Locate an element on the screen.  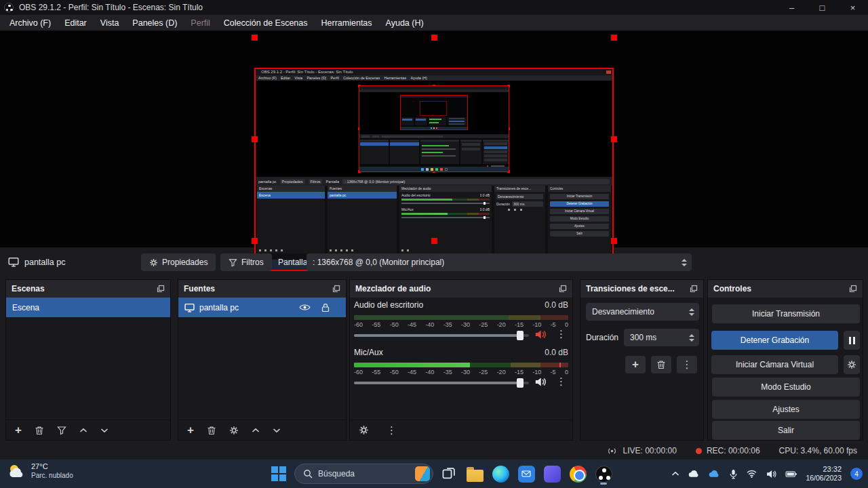
obs-taskbar-button is located at coordinates (604, 474).